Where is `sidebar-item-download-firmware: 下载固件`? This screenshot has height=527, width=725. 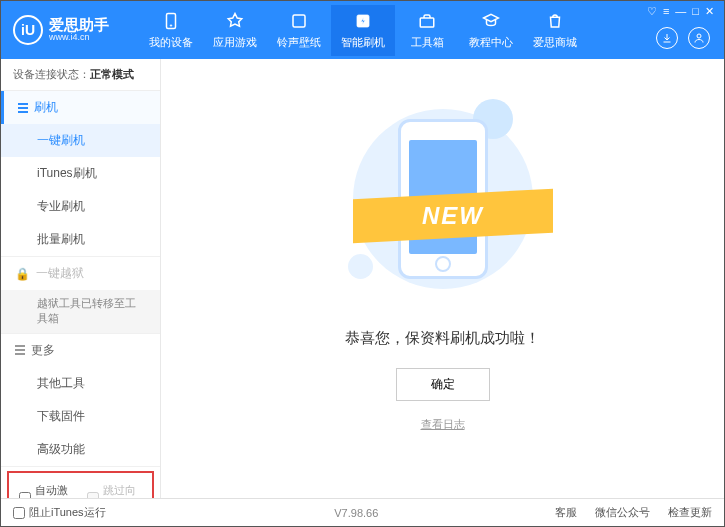 sidebar-item-download-firmware: 下载固件 is located at coordinates (80, 416).